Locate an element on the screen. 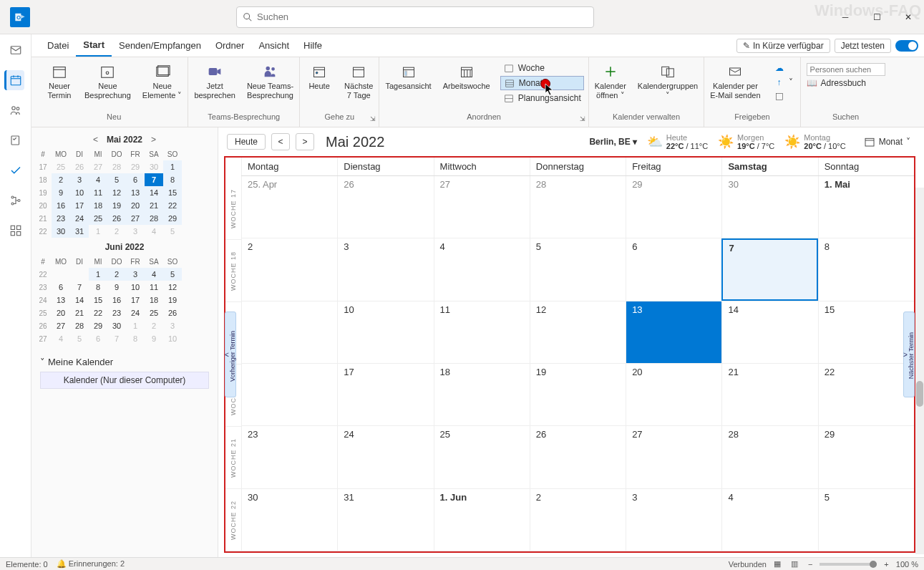  try-now-button: Jetzt testen is located at coordinates (863, 46).